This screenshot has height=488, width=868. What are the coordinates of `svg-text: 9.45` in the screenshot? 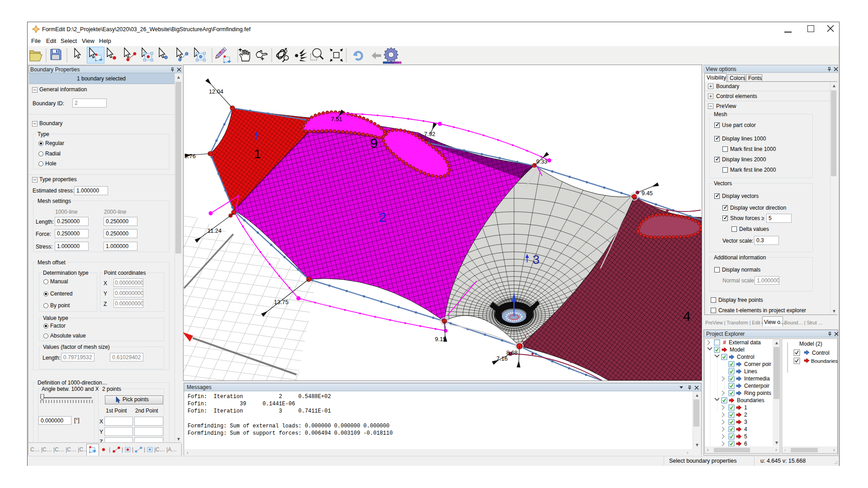 It's located at (647, 193).